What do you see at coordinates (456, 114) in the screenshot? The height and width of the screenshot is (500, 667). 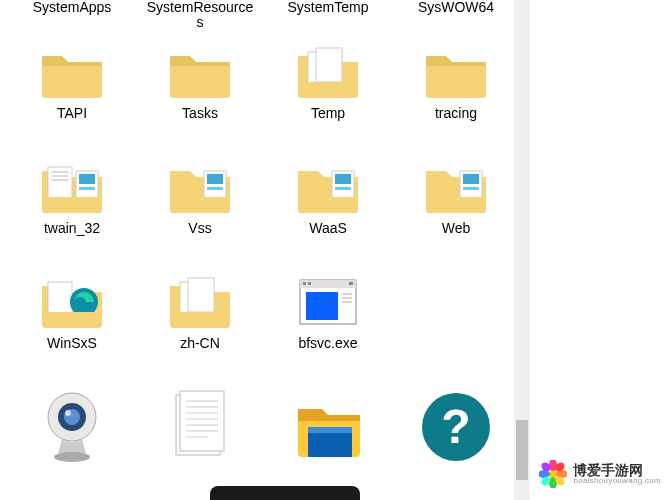 I see `folder-label: tracing` at bounding box center [456, 114].